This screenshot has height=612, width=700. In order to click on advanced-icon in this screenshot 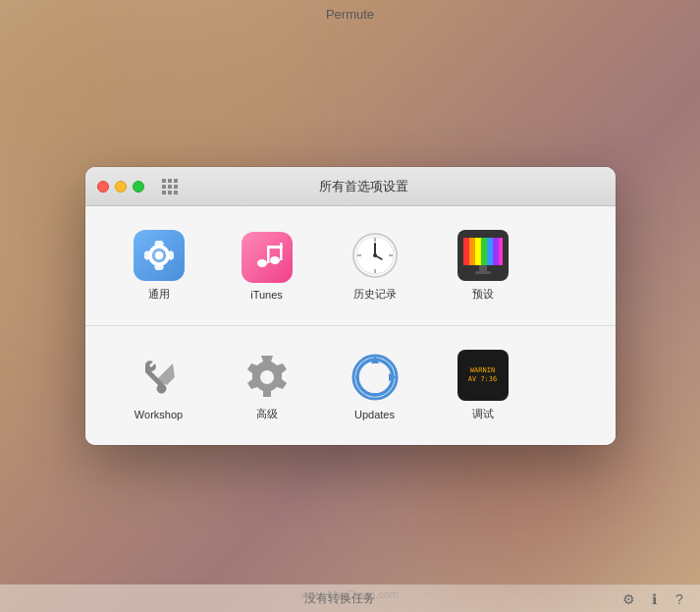, I will do `click(267, 375)`.